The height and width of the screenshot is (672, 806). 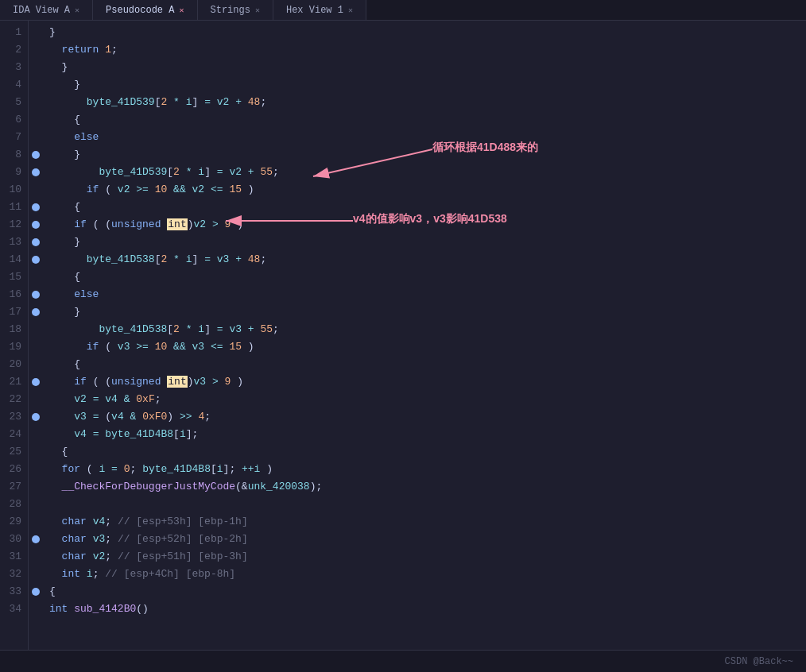 What do you see at coordinates (14, 260) in the screenshot?
I see `line-number: 14` at bounding box center [14, 260].